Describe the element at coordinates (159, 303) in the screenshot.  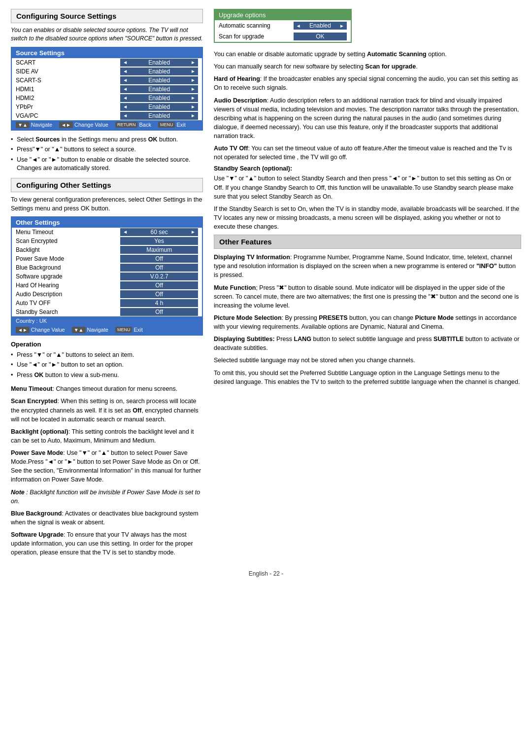
I see `value-box: 4 h` at that location.